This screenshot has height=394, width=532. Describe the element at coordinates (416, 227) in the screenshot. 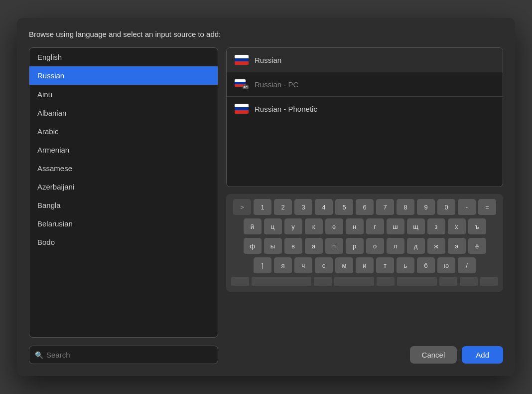

I see `key-щ: щ` at that location.